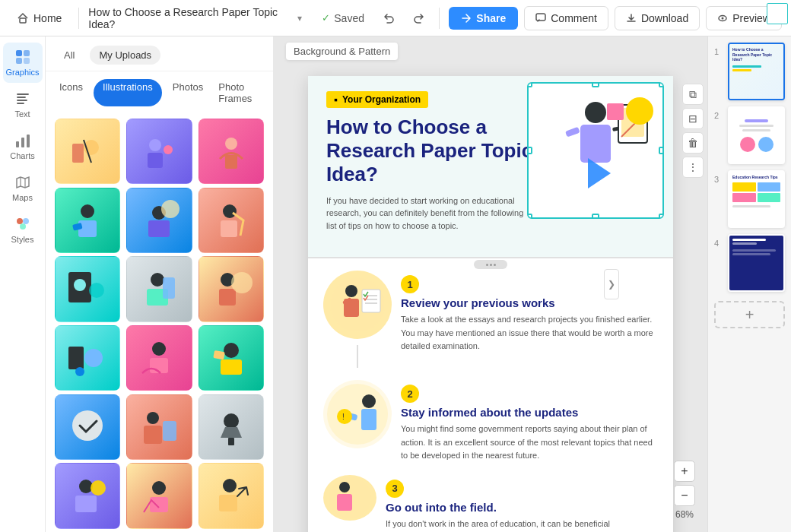 The image size is (791, 532). What do you see at coordinates (23, 198) in the screenshot?
I see `maps-label: Maps` at bounding box center [23, 198].